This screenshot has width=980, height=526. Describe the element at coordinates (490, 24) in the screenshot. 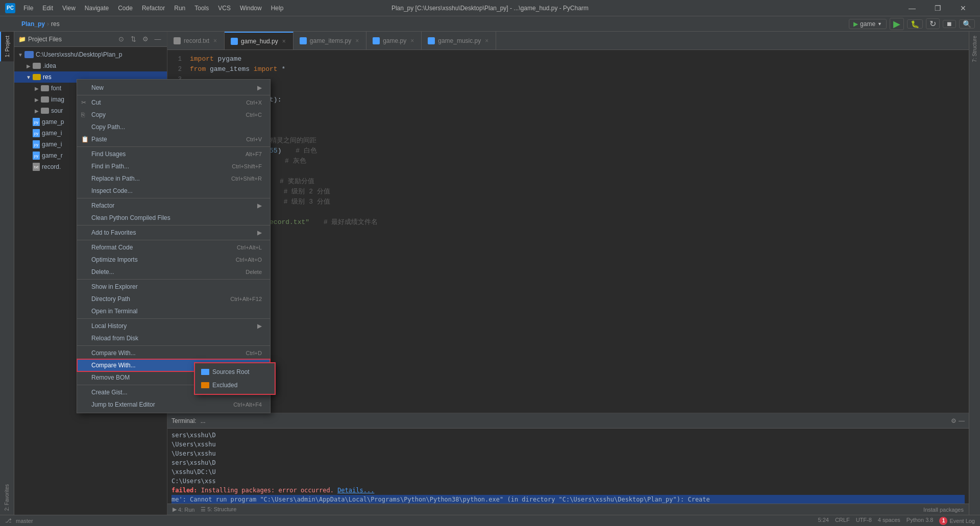

I see `breadcrumb-toolbar: Plan_py › res ▶ game ▼ ▶ 🐛 ↻ ⏹ 🔍` at that location.